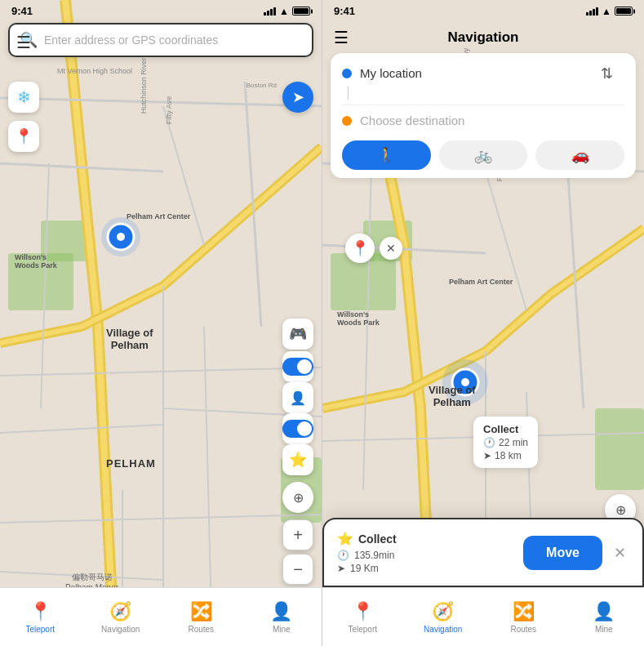  What do you see at coordinates (607, 74) in the screenshot?
I see `nav-swap-btn: ⇅` at bounding box center [607, 74].